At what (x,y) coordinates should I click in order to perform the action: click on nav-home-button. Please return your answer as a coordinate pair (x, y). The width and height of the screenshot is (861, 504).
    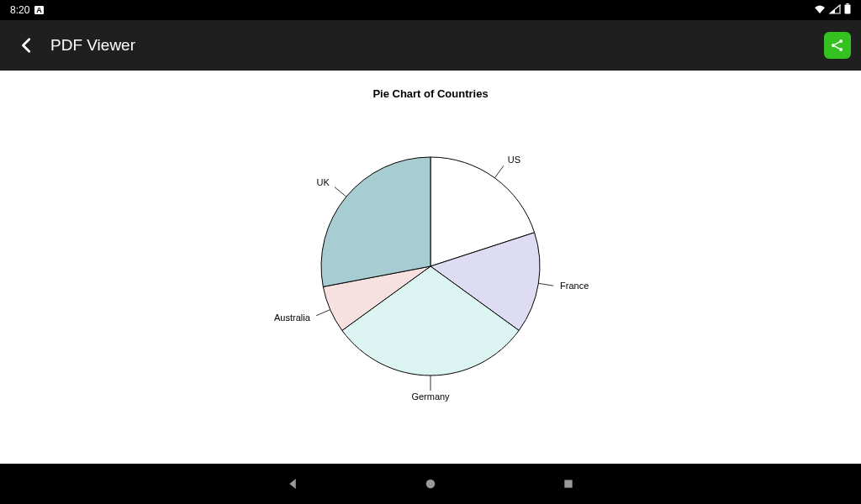
    Looking at the image, I should click on (430, 484).